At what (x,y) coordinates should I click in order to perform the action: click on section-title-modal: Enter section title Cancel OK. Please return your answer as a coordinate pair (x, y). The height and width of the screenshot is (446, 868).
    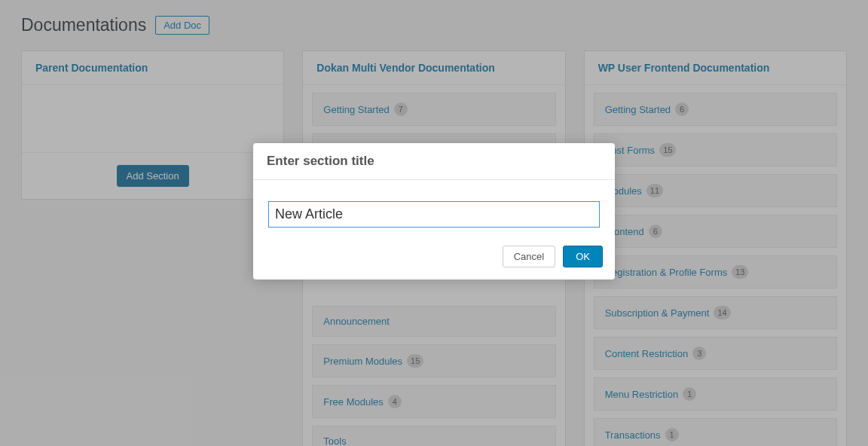
    Looking at the image, I should click on (434, 211).